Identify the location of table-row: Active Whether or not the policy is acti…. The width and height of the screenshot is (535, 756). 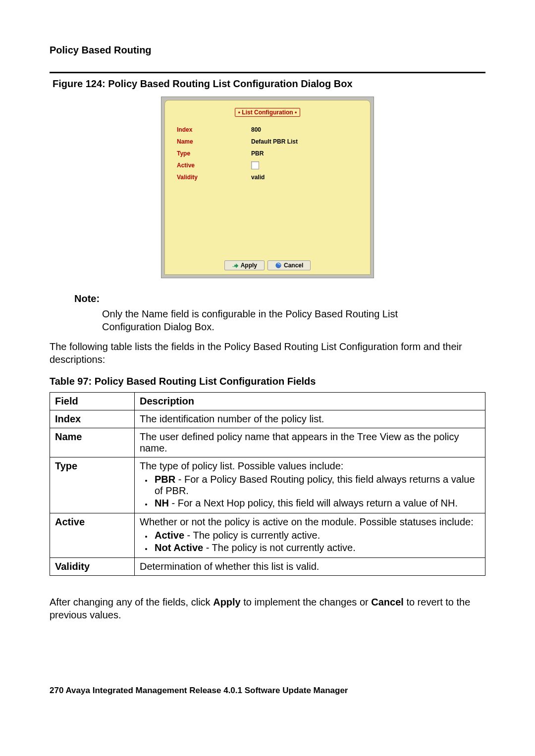
(268, 536).